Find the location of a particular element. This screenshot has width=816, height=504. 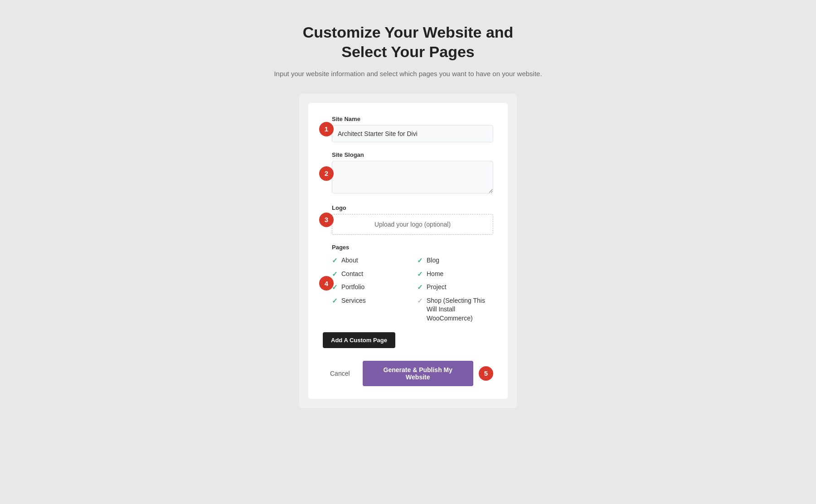

page-item-project: ✓ Project is located at coordinates (455, 287).